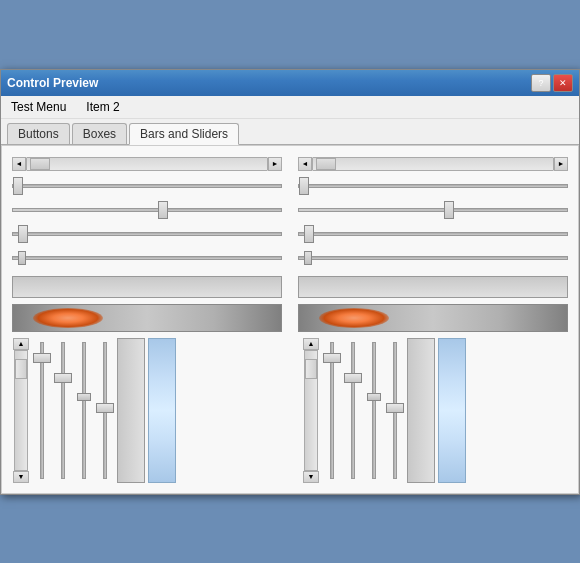  I want to click on orange-left, so click(147, 318).